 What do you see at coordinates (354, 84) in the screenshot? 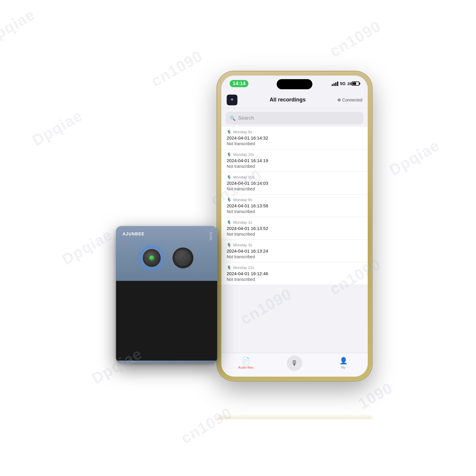
I see `battery-fill` at bounding box center [354, 84].